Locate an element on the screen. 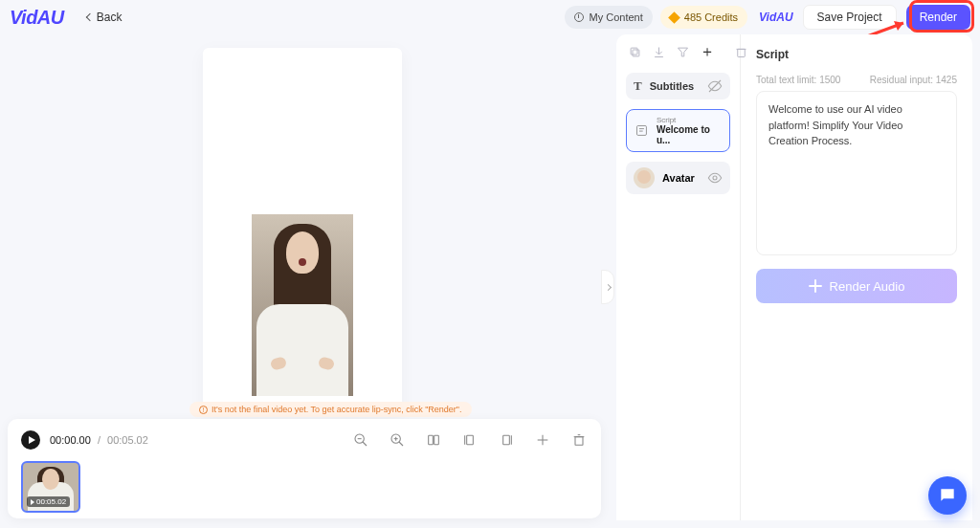  brand-mini-logo: VidAU is located at coordinates (776, 17).